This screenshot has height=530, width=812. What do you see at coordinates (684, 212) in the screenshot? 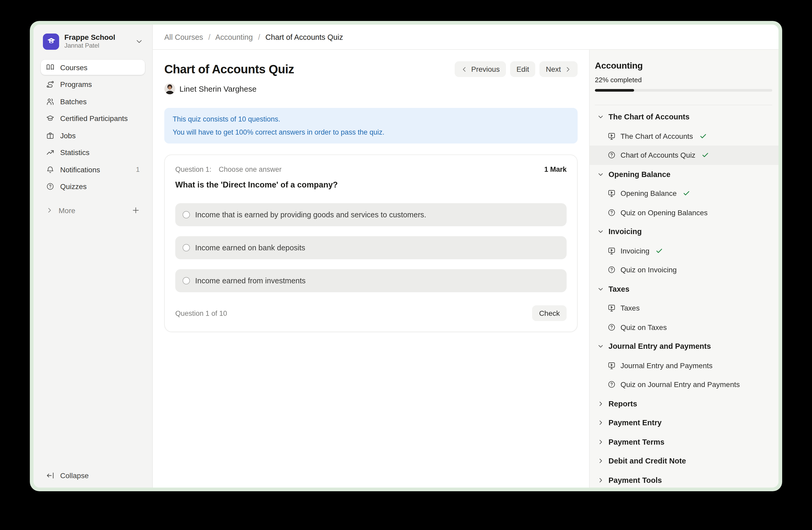
I see `outline-quiz-quiz-on-opening-balances: Quiz on Opening Balances` at bounding box center [684, 212].